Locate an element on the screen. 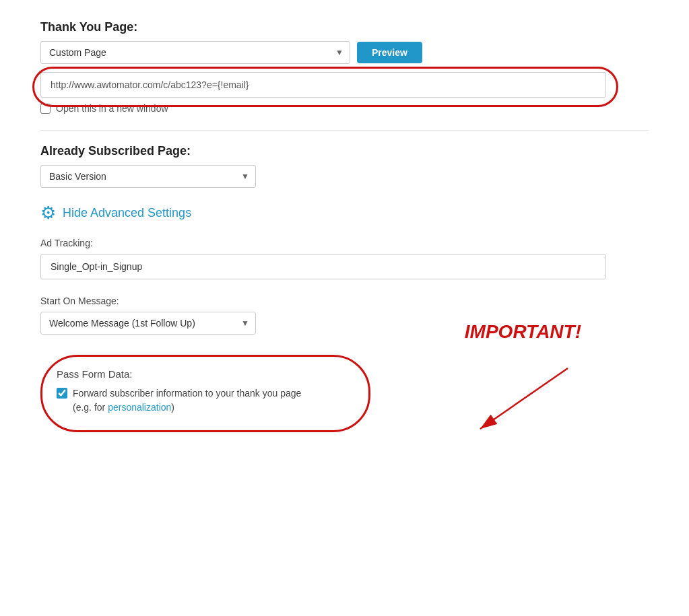 The image size is (689, 616). personalization-link: personalization is located at coordinates (139, 407).